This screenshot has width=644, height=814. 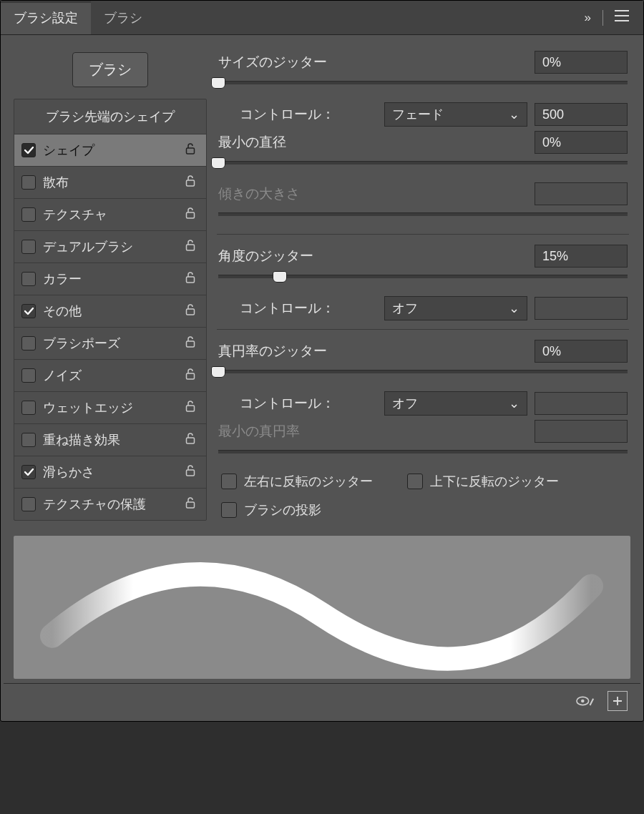 What do you see at coordinates (298, 114) in the screenshot?
I see `control1-label: コントロール：` at bounding box center [298, 114].